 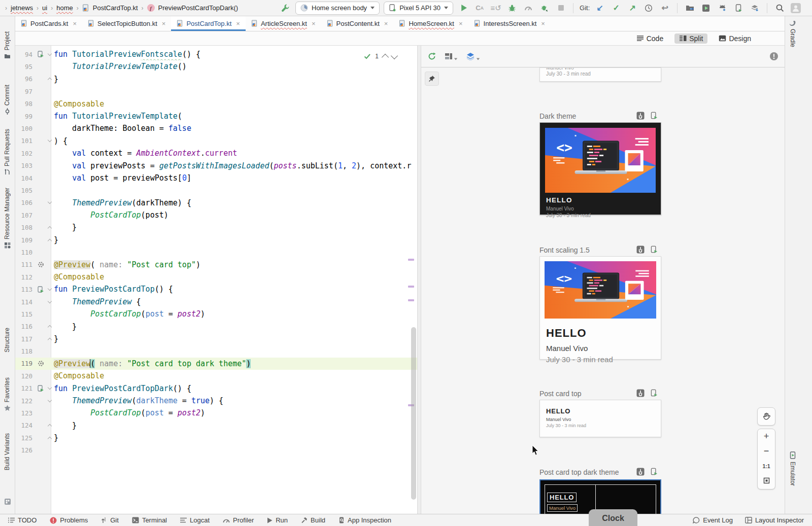 What do you see at coordinates (755, 8) in the screenshot?
I see `layout-validation-button` at bounding box center [755, 8].